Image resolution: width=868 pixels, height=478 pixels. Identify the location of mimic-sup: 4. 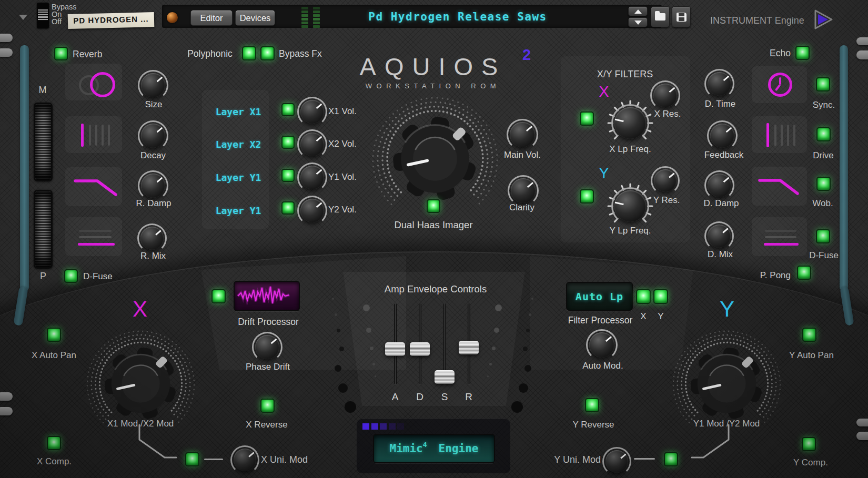
(425, 445).